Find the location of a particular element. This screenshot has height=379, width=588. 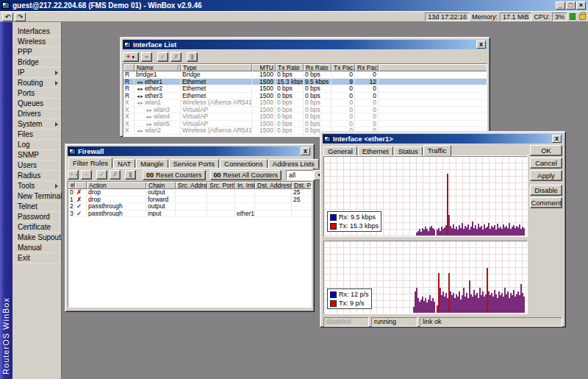

column-header-rx: Rx Rate is located at coordinates (318, 68).